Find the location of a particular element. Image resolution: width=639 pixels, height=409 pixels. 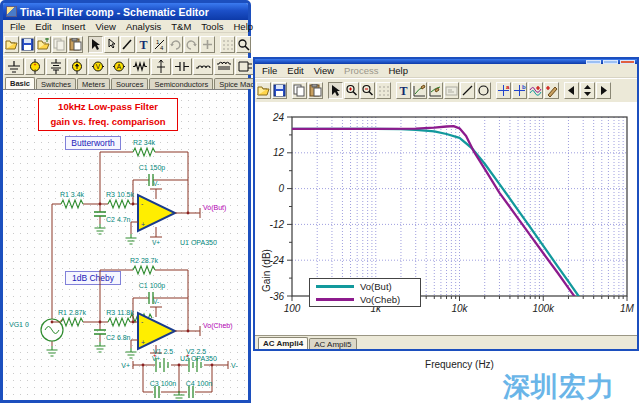

ellipse-button is located at coordinates (484, 90).